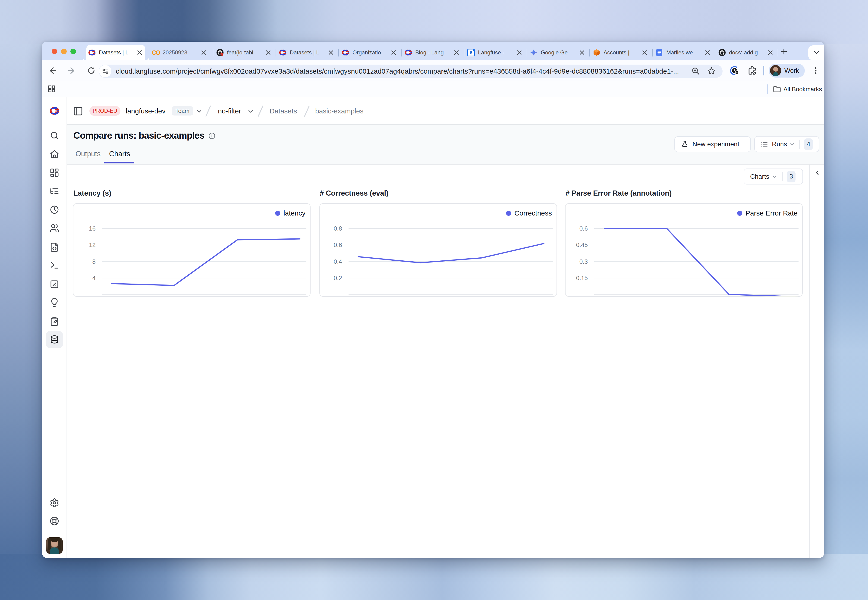 The height and width of the screenshot is (600, 868). What do you see at coordinates (338, 229) in the screenshot?
I see `svg-text: 0.8` at bounding box center [338, 229].